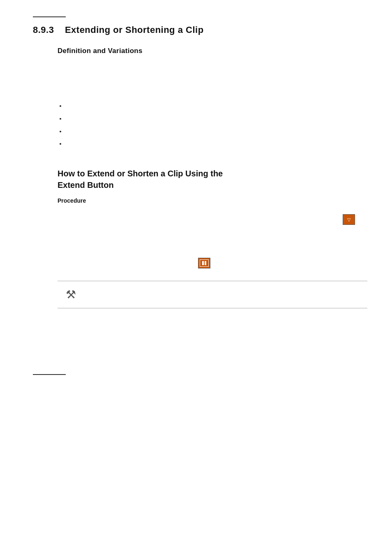  I want to click on procedure-label: Procedure, so click(212, 201).